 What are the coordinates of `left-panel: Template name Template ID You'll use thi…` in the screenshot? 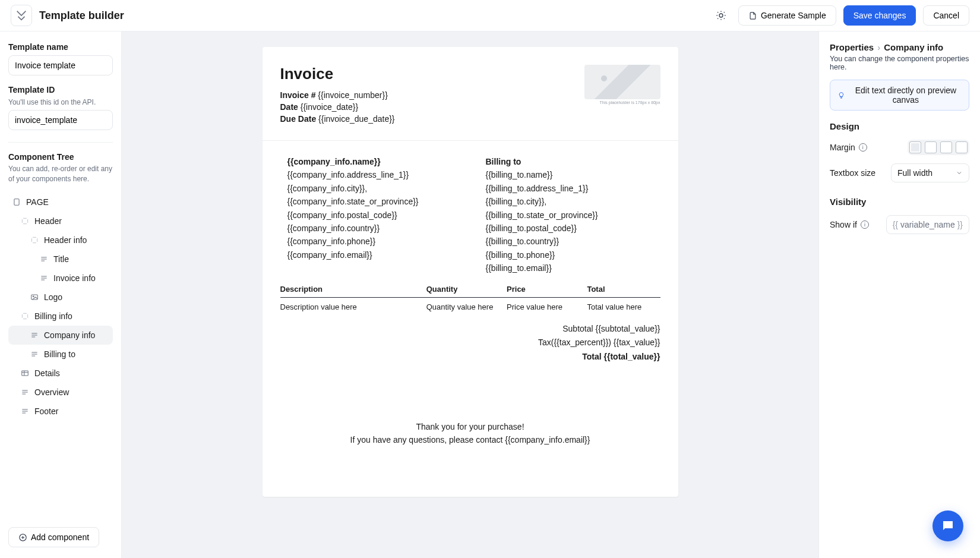 It's located at (61, 295).